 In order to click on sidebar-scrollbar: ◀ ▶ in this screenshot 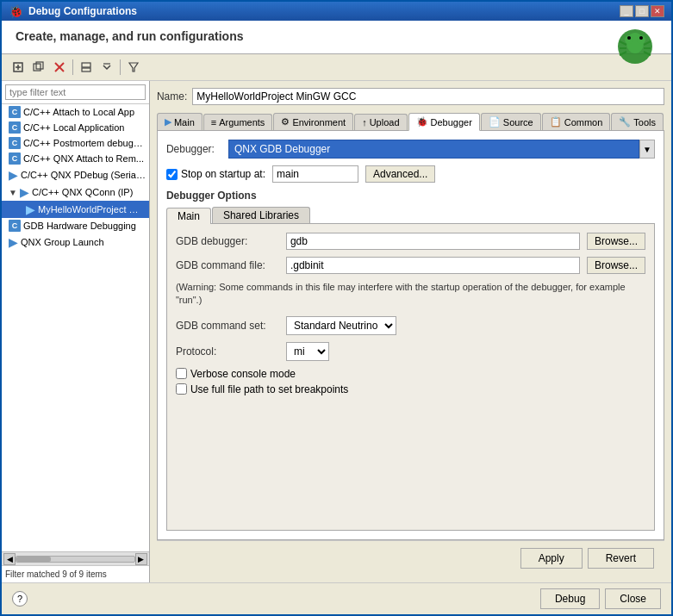, I will do `click(76, 558)`.